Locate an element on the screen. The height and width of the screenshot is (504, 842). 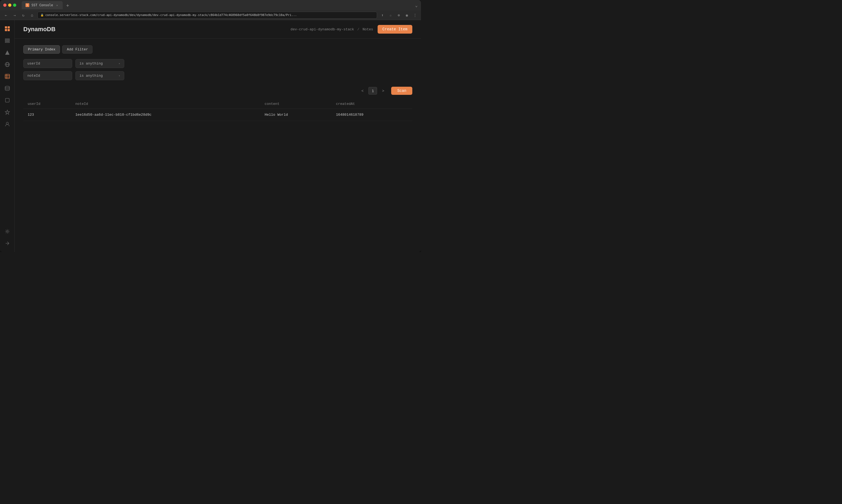
filter-tabs: Primary Index Add Filter is located at coordinates (218, 50).